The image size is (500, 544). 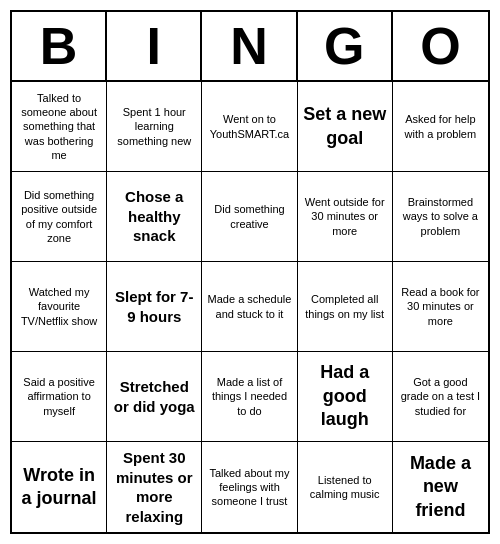 What do you see at coordinates (440, 217) in the screenshot?
I see `bingo-cell-9: Brainstormed ways to solve a problem` at bounding box center [440, 217].